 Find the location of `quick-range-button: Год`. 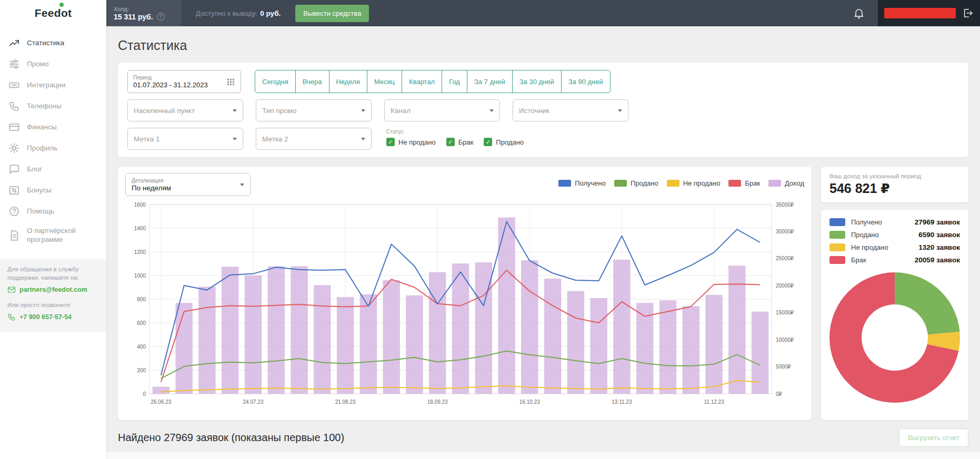

quick-range-button: Год is located at coordinates (455, 81).